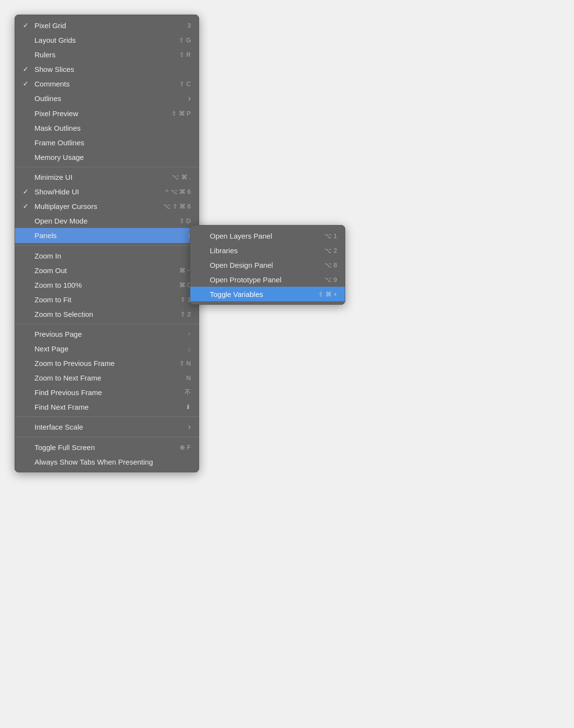 The width and height of the screenshot is (574, 728). What do you see at coordinates (107, 285) in the screenshot?
I see `menu-item-zoom-100: Zoom to 100%⌘ 0` at bounding box center [107, 285].